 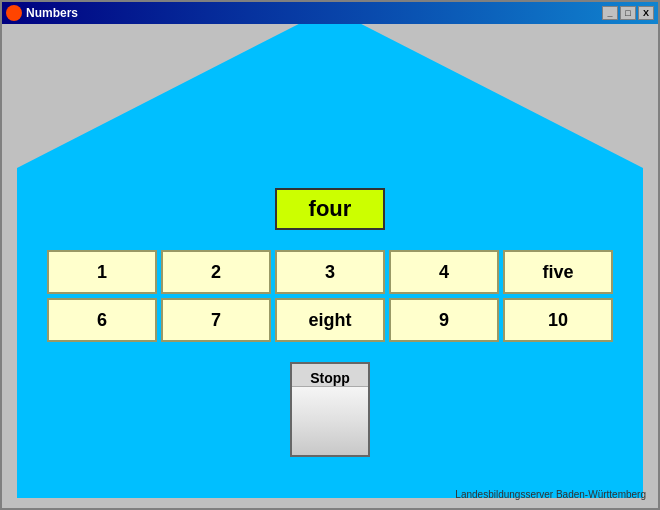 I want to click on cell-2: 2, so click(x=216, y=272).